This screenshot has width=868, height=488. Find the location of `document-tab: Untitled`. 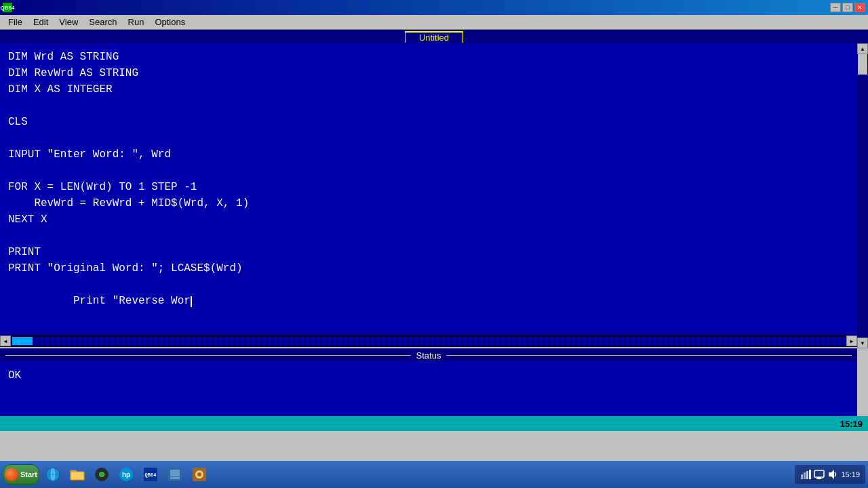

document-tab: Untitled is located at coordinates (434, 37).